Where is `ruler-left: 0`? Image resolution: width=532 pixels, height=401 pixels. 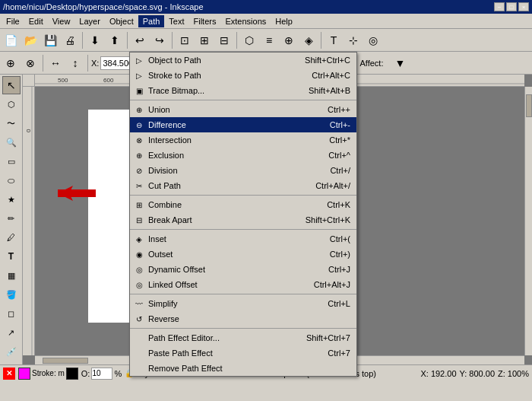
ruler-left: 0 is located at coordinates (29, 221).